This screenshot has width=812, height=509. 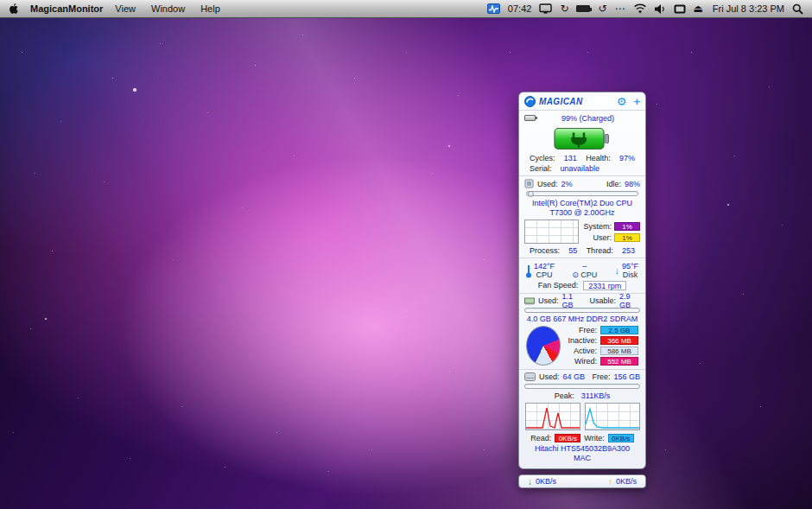 What do you see at coordinates (553, 417) in the screenshot?
I see `disk-read-graph` at bounding box center [553, 417].